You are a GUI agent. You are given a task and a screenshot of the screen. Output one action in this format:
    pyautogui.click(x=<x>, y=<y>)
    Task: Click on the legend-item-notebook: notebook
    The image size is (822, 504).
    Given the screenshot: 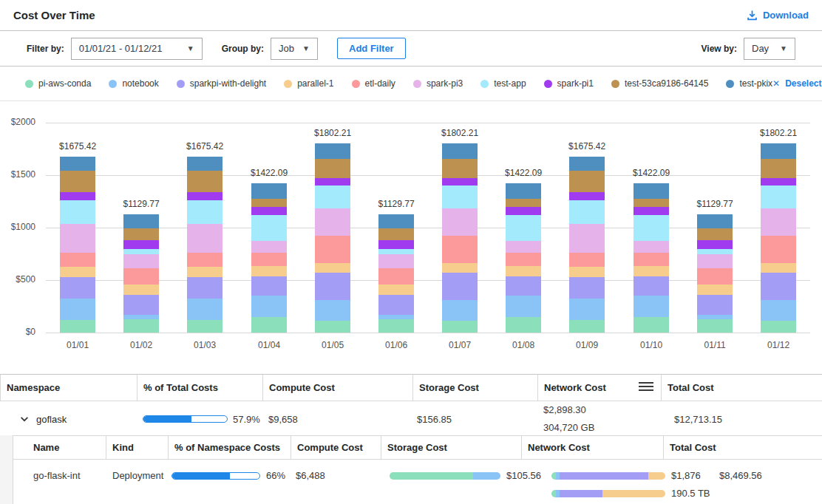 What is the action you would take?
    pyautogui.click(x=133, y=84)
    